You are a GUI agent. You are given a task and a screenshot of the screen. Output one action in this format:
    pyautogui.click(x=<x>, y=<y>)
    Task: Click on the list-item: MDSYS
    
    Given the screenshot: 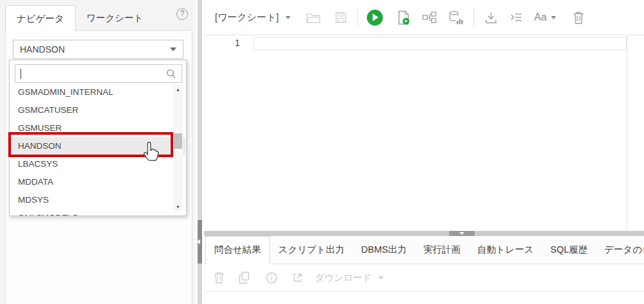 What is the action you would take?
    pyautogui.click(x=97, y=200)
    